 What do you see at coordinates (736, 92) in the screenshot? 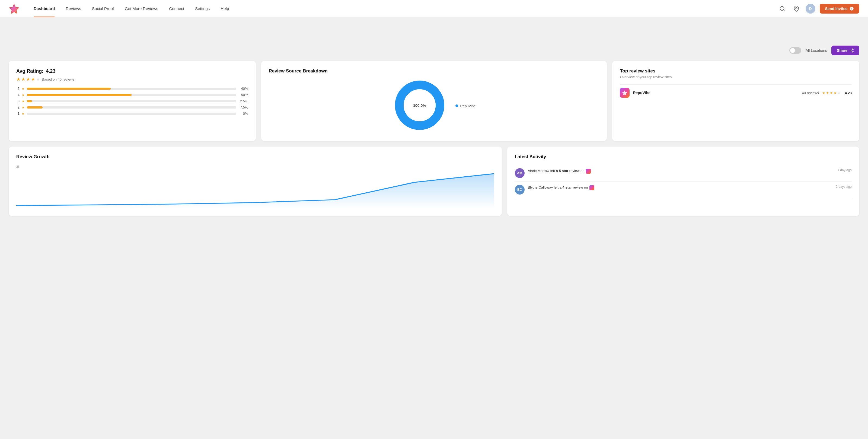
I see `site-row-repuvibe: RepuVibe 40 reviews ★ ★ ★ ★ ★ 4.23` at bounding box center [736, 92].